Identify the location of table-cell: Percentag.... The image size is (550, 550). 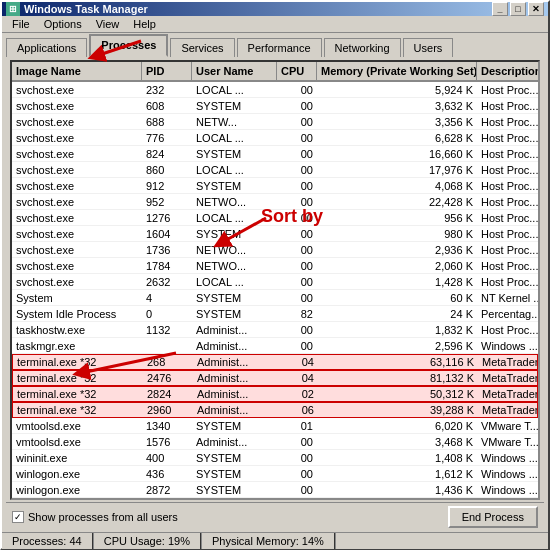
(508, 314).